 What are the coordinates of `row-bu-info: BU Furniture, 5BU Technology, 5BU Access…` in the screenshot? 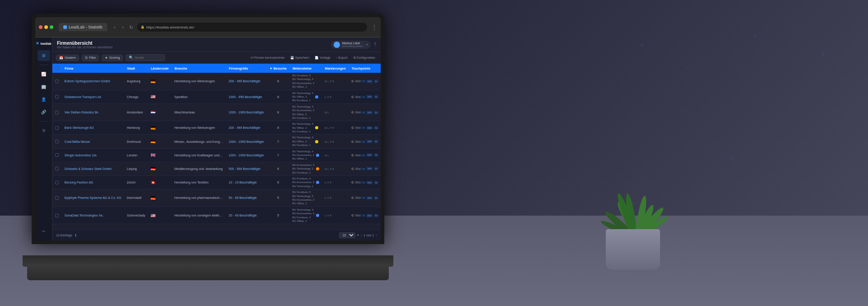 It's located at (306, 198).